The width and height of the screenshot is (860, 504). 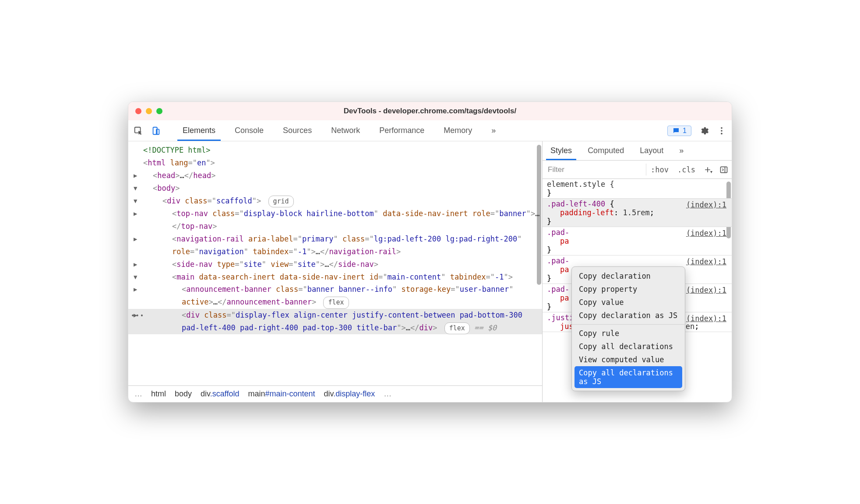 I want to click on breadcrumb-left-ell: …, so click(x=138, y=394).